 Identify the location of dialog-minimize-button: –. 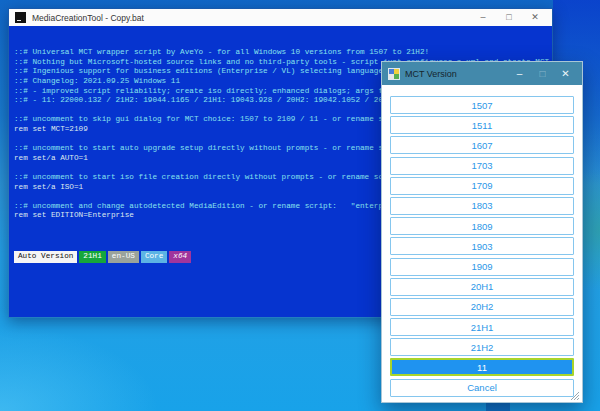
(520, 74).